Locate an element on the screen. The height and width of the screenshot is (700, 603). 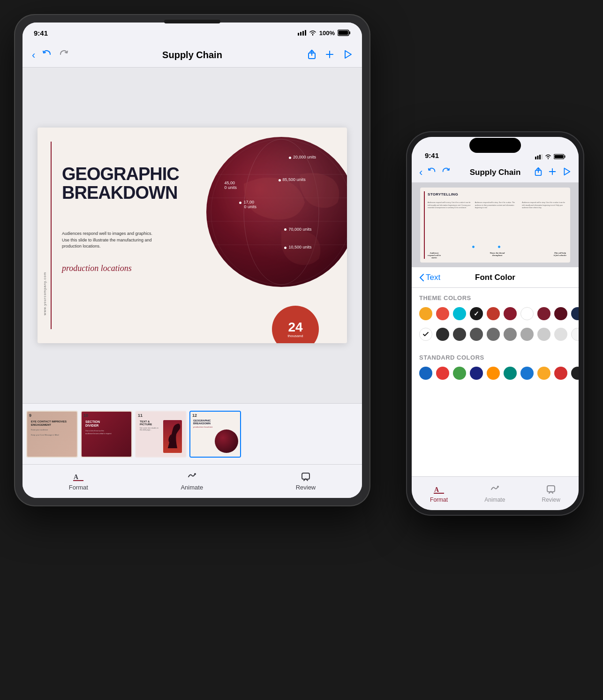
phone-review-button: Review is located at coordinates (551, 494).